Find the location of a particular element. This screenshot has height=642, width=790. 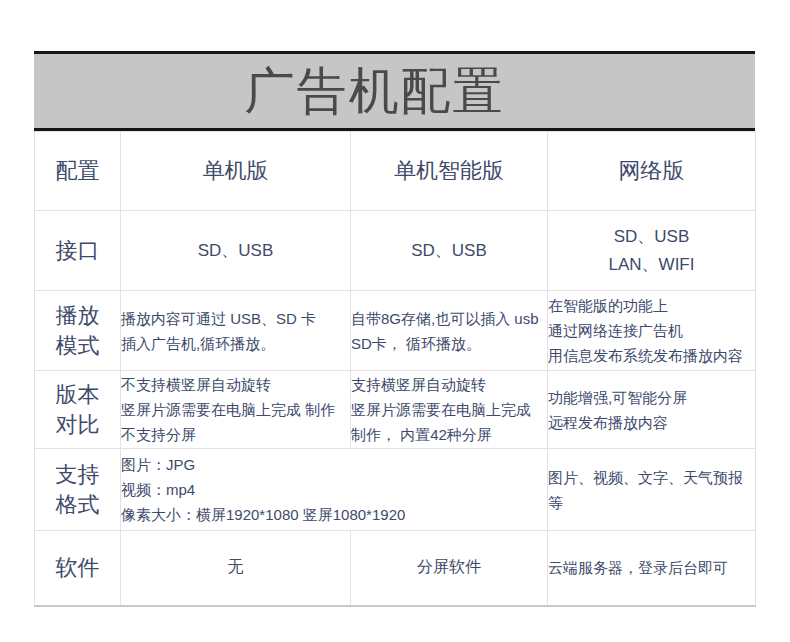

row-label-supported-formats: 支持 格式 is located at coordinates (78, 490).